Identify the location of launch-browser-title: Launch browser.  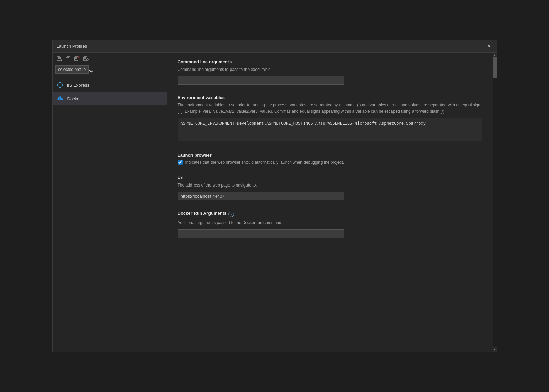
(330, 155).